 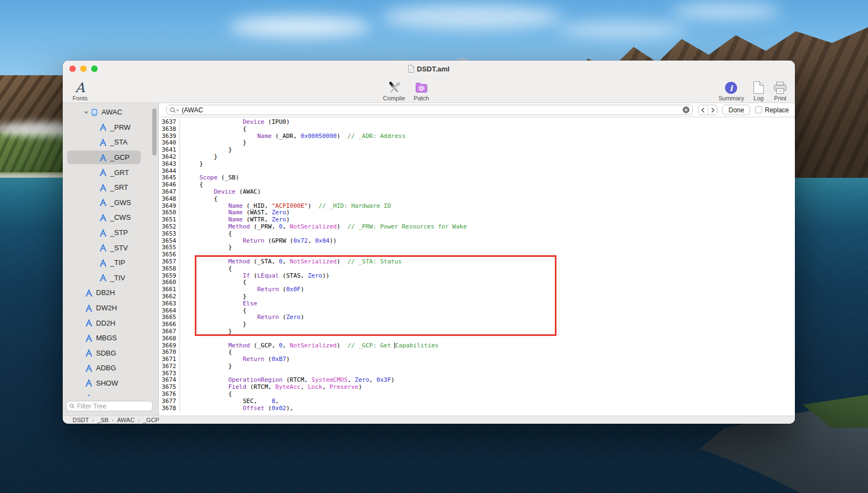 I want to click on find-next-button, so click(x=713, y=110).